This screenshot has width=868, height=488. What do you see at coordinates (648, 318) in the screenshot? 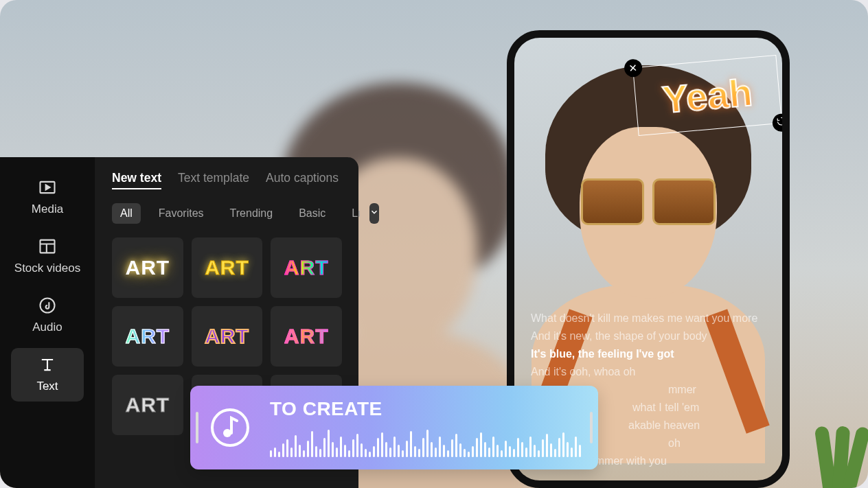
I see `lyric-line: What doesn't kill me makes me want you m…` at bounding box center [648, 318].